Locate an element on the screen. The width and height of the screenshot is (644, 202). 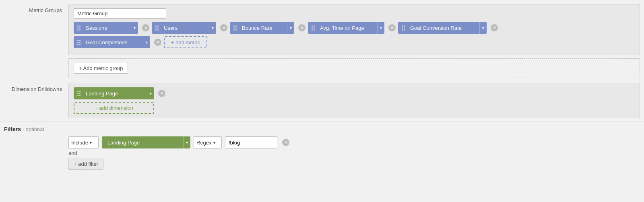
filter-dimension-dropdown: ▾ is located at coordinates (187, 142).